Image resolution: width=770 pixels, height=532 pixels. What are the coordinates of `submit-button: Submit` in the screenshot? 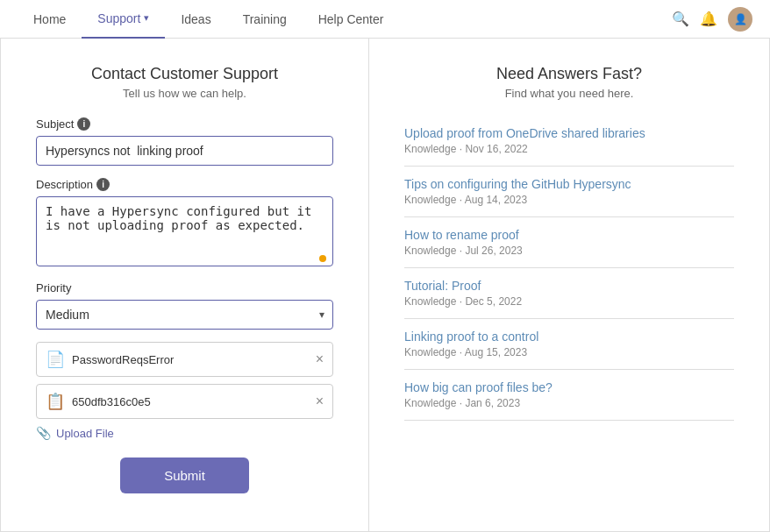 It's located at (184, 475).